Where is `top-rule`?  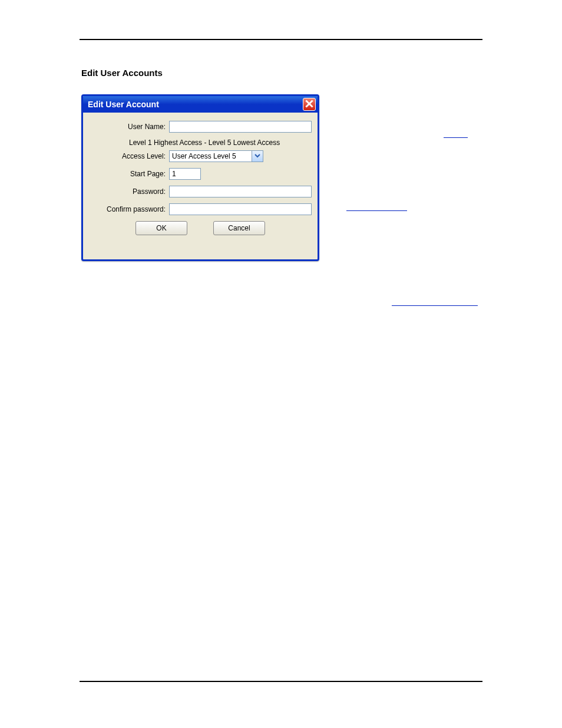
top-rule is located at coordinates (281, 39).